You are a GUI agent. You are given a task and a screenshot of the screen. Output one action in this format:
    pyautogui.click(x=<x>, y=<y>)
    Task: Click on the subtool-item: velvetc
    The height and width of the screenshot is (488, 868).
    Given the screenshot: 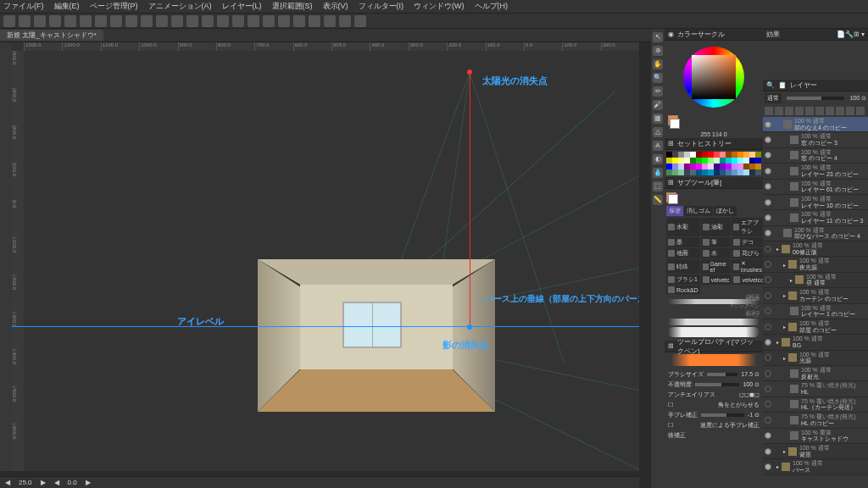 What is the action you would take?
    pyautogui.click(x=716, y=280)
    